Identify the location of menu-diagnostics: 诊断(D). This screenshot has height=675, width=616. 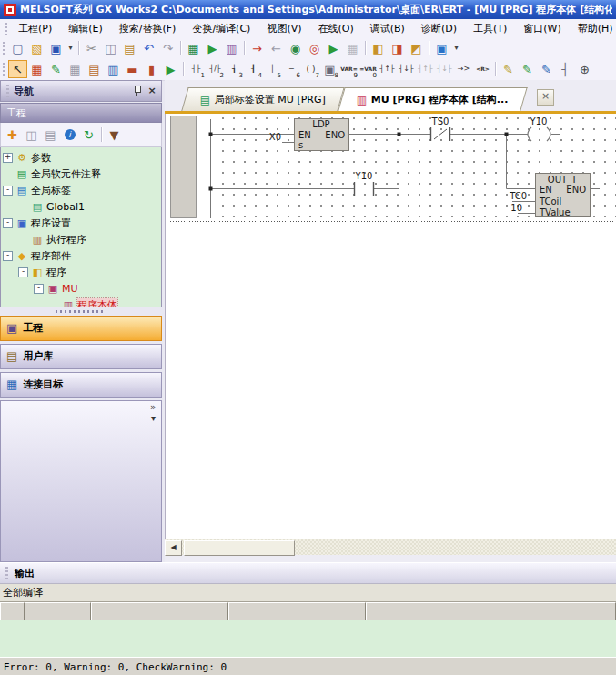
(439, 29).